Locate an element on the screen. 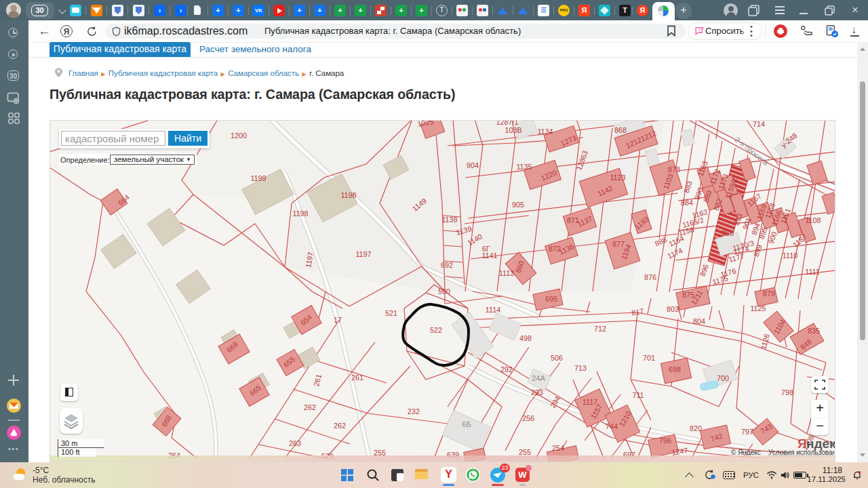  svg-text: 24А is located at coordinates (538, 378).